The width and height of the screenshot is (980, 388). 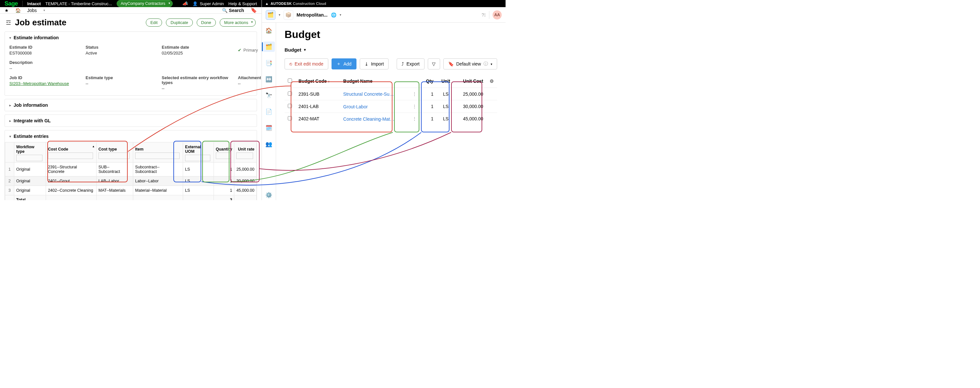 I want to click on star-icon: ★, so click(x=7, y=10).